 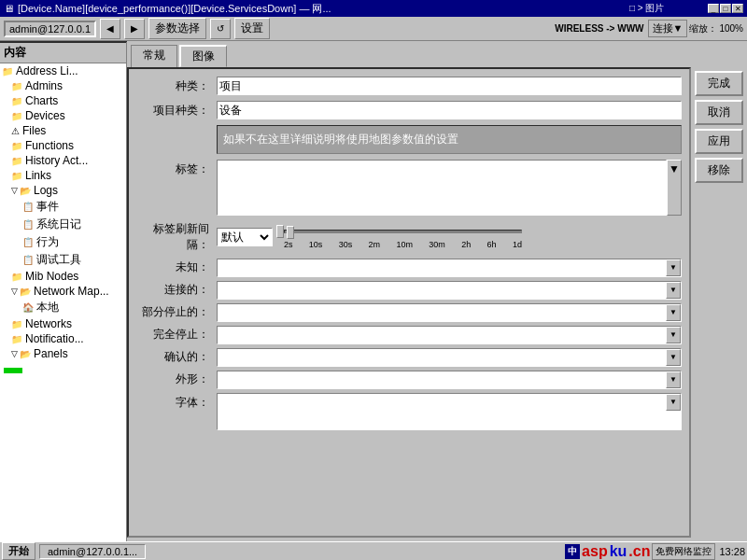 What do you see at coordinates (449, 412) in the screenshot?
I see `font-select: ▼` at bounding box center [449, 412].